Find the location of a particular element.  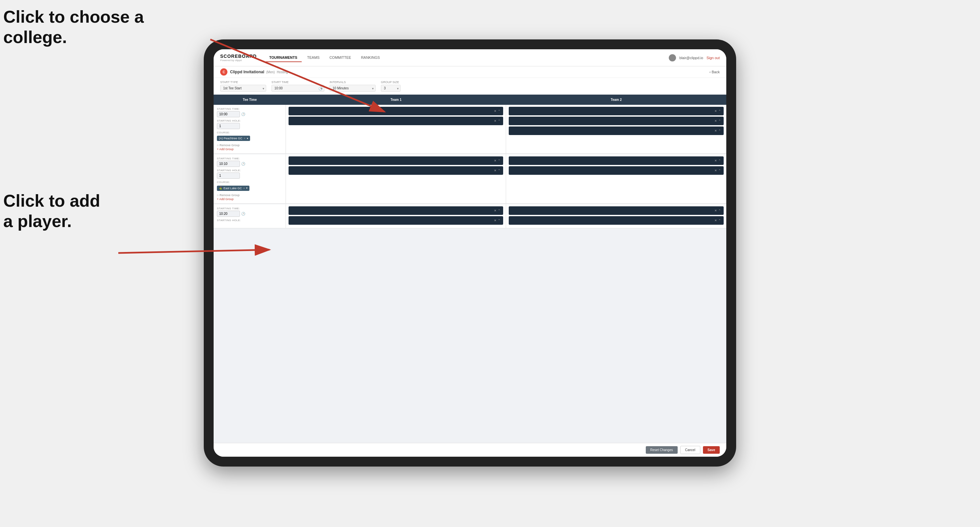

player-row-1-1: ✕ ⌃ is located at coordinates (396, 111).